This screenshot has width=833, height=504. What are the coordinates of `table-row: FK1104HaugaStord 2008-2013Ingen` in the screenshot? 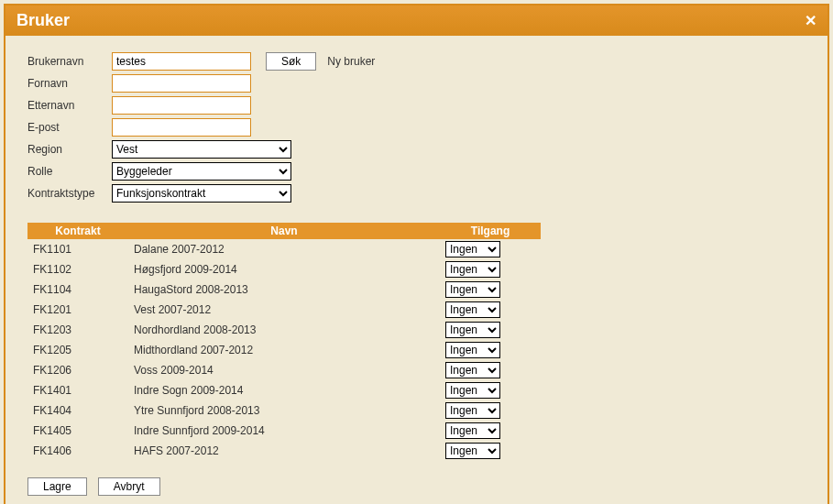 It's located at (284, 290).